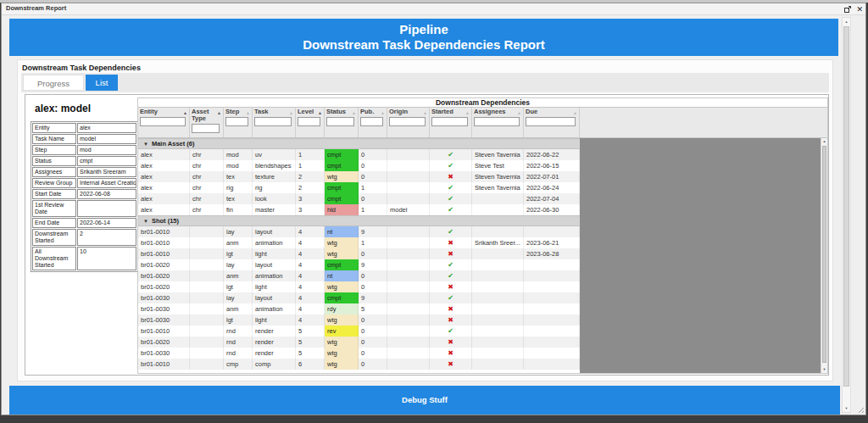  What do you see at coordinates (359, 365) in the screenshot?
I see `table-row: br01-0010cmpcomp6wtg0✖` at bounding box center [359, 365].